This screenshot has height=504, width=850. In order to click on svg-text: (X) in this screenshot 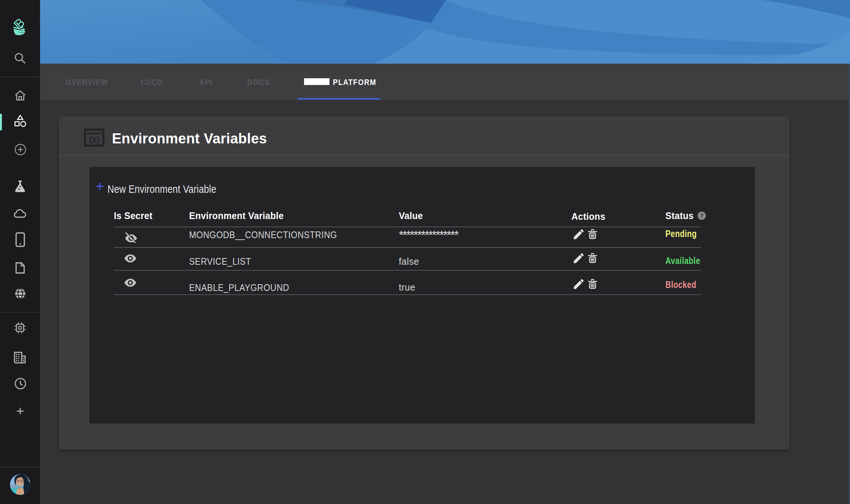, I will do `click(94, 140)`.